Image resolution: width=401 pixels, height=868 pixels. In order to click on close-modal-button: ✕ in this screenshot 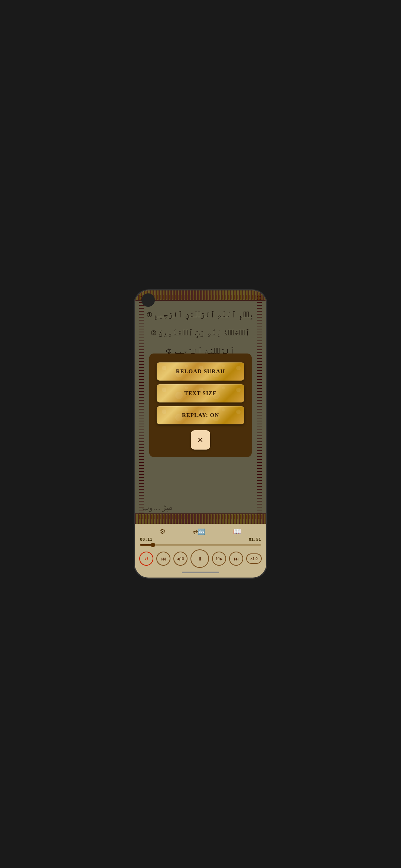, I will do `click(200, 440)`.